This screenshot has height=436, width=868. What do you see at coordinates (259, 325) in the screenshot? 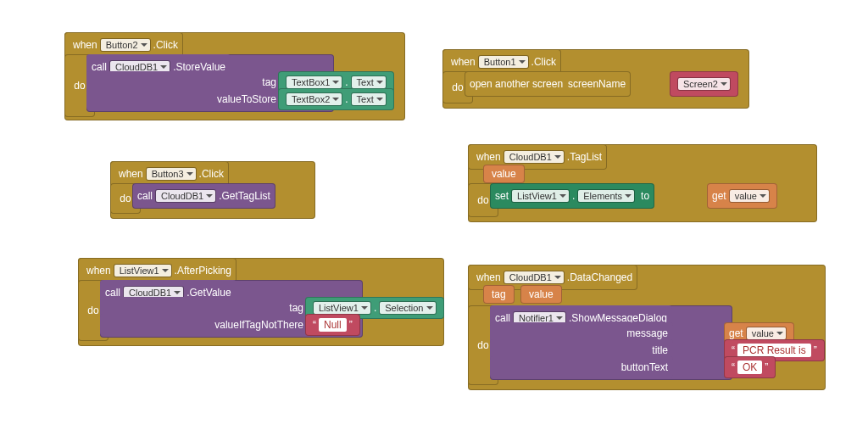
I see `vint-label: valueIfTagNotThere` at bounding box center [259, 325].